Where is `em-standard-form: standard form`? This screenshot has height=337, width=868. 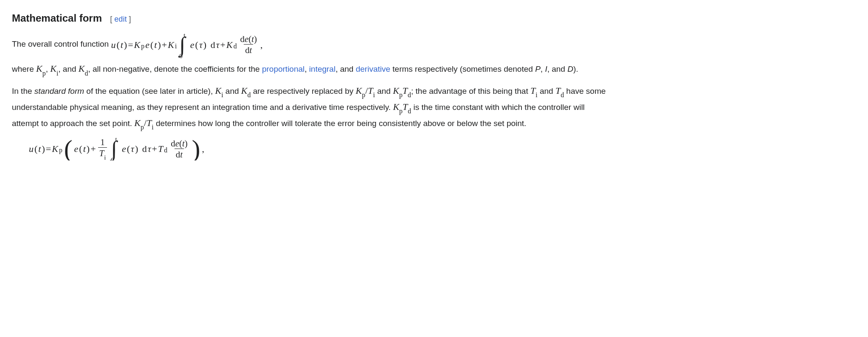 em-standard-form: standard form is located at coordinates (59, 91).